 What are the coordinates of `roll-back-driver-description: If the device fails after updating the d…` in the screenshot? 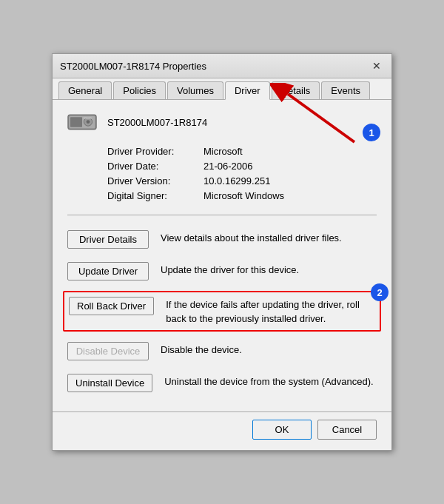 It's located at (271, 311).